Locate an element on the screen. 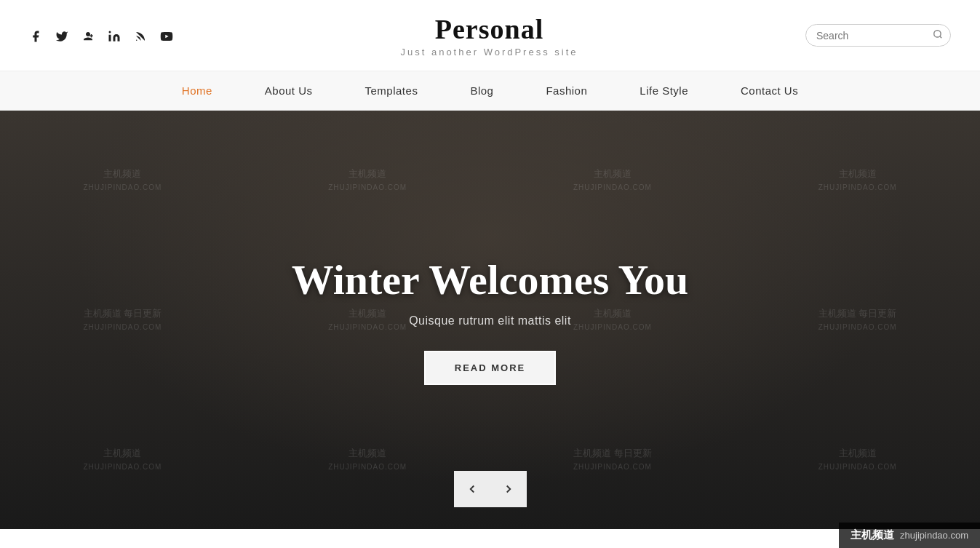 This screenshot has width=980, height=548. slider-prev-button is located at coordinates (472, 489).